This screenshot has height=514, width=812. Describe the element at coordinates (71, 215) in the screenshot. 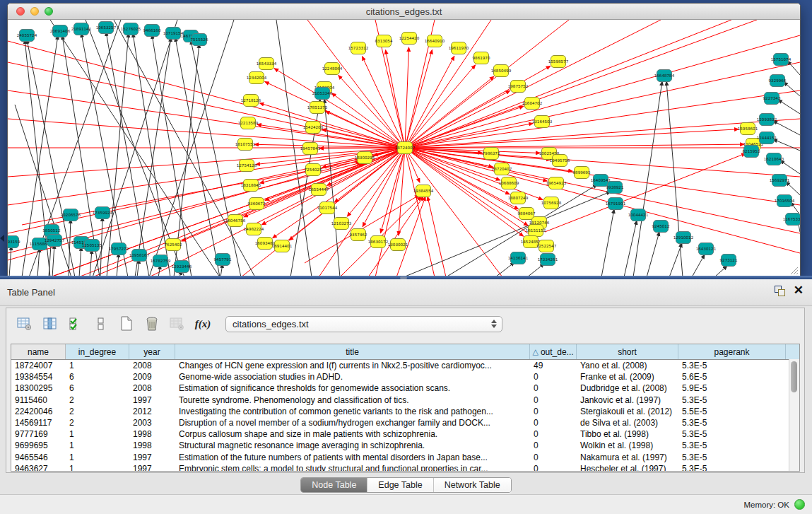

I see `teal-node: 20206576` at that location.